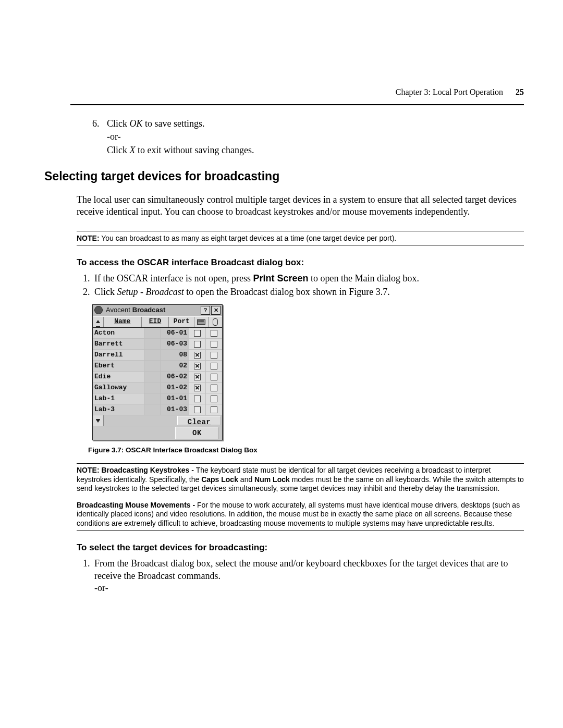  Describe the element at coordinates (300, 516) in the screenshot. I see `note-mouse: Broadcasting Mouse Movements - For the m…` at that location.